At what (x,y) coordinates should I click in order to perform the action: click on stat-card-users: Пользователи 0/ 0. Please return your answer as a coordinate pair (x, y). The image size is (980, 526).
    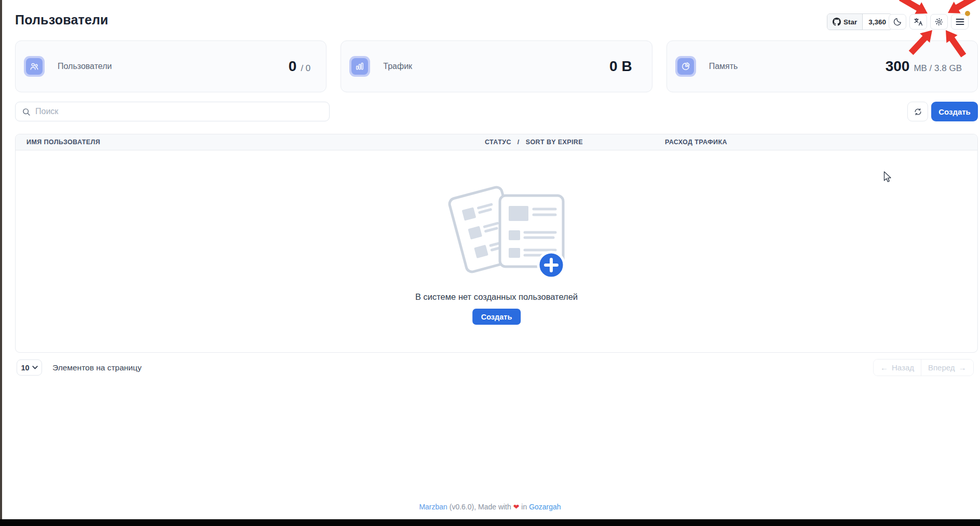
    Looking at the image, I should click on (171, 66).